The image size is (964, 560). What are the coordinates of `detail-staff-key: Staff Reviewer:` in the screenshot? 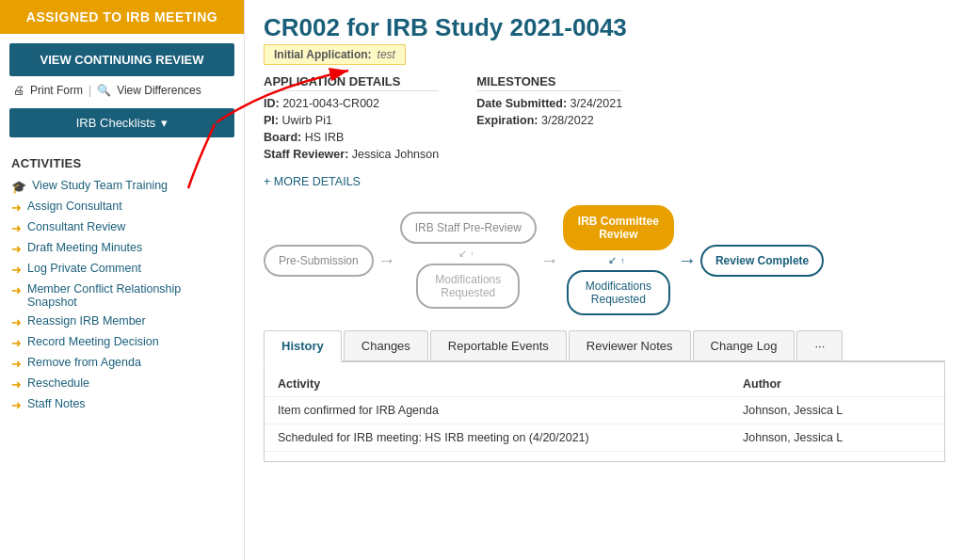 It's located at (308, 154).